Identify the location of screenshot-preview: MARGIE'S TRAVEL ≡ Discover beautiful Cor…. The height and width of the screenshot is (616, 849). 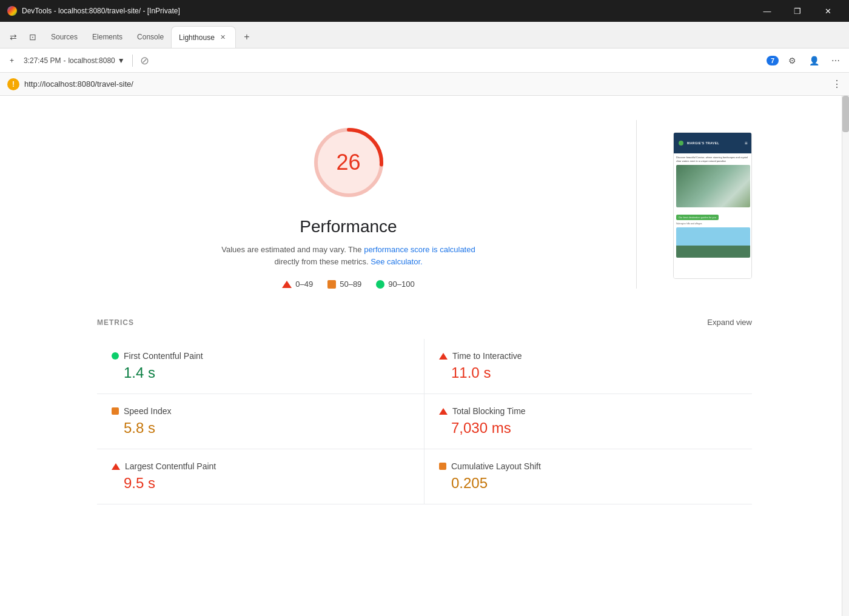
(713, 206).